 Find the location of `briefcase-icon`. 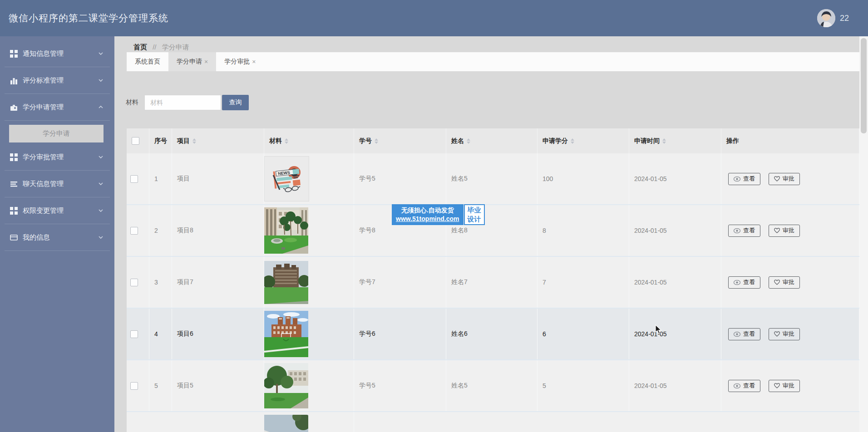

briefcase-icon is located at coordinates (14, 107).